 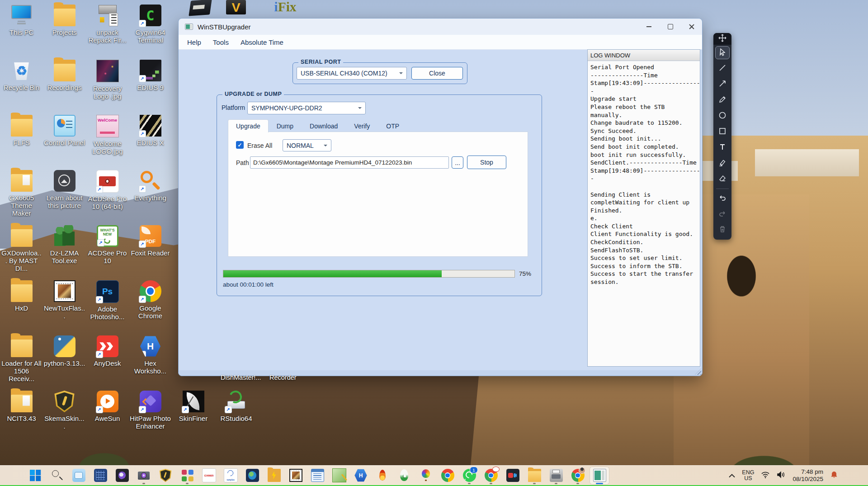 I want to click on notification-bell-icon, so click(x=834, y=476).